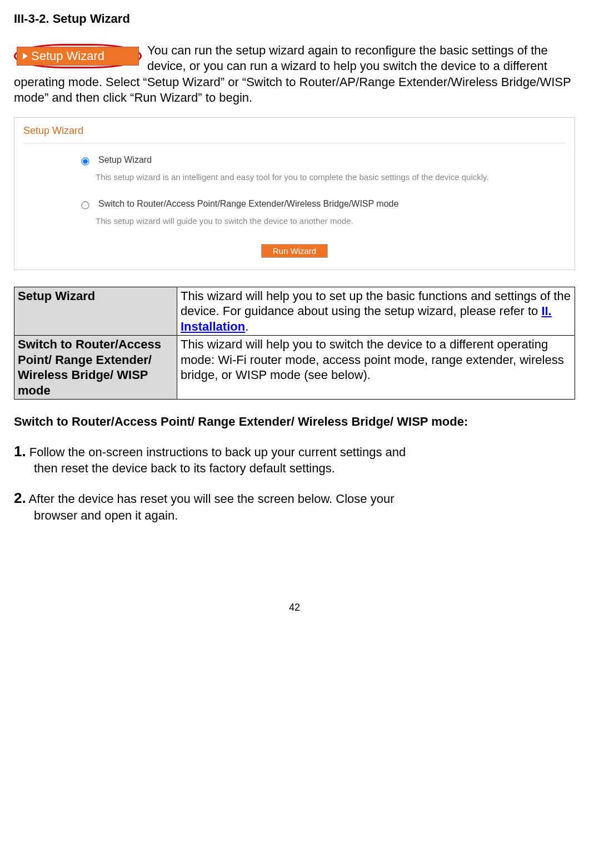  I want to click on table-desc-1: This wizard will help you to set up the …, so click(376, 311).